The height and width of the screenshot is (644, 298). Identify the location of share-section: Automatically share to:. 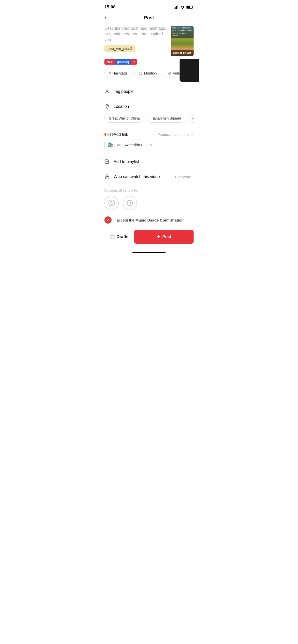
(149, 198).